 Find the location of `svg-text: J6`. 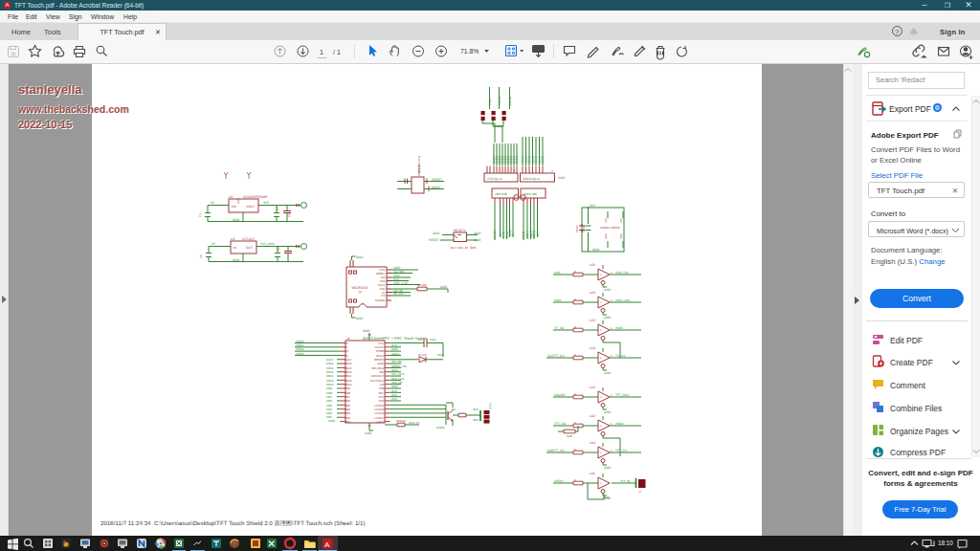

svg-text: J6 is located at coordinates (348, 339).